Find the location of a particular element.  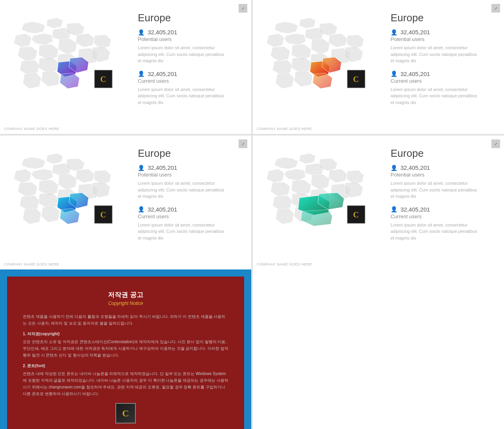

current-stat-row-3: 👤 32,405,201 is located at coordinates (191, 210).